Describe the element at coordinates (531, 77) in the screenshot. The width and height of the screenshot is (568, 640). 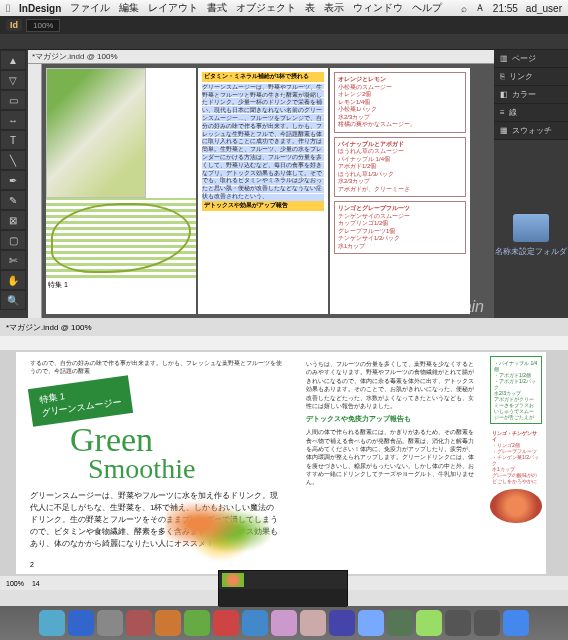
I see `panel-links: ⎘リンク` at that location.